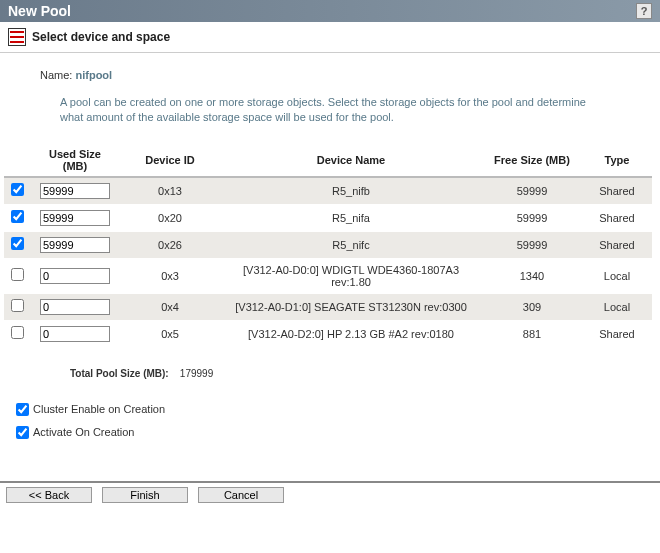 This screenshot has width=660, height=553. Describe the element at coordinates (330, 110) in the screenshot. I see `step-description: A pool can be created on one or more sto…` at that location.